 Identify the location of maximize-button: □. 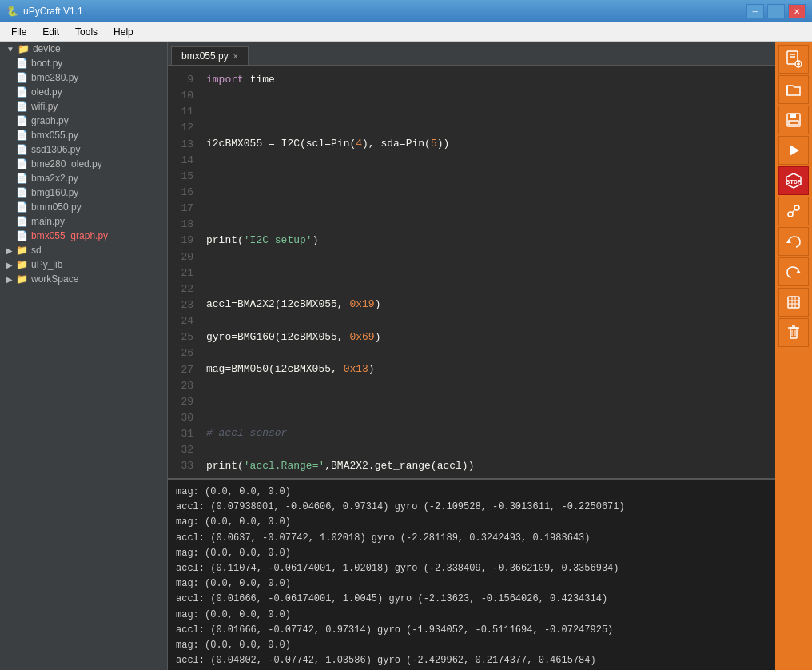
(776, 11).